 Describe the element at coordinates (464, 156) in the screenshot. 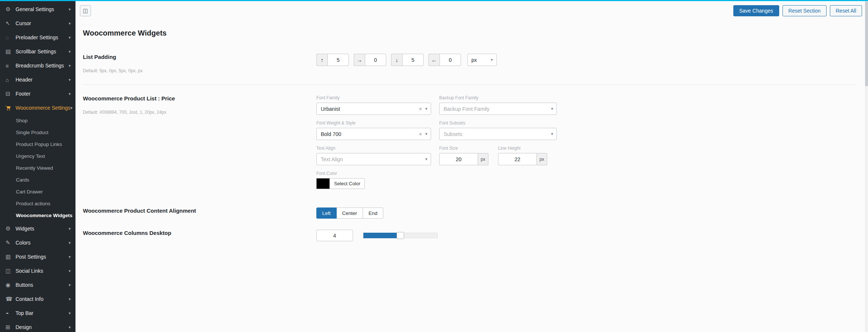

I see `font-size-field: Font Size px` at that location.